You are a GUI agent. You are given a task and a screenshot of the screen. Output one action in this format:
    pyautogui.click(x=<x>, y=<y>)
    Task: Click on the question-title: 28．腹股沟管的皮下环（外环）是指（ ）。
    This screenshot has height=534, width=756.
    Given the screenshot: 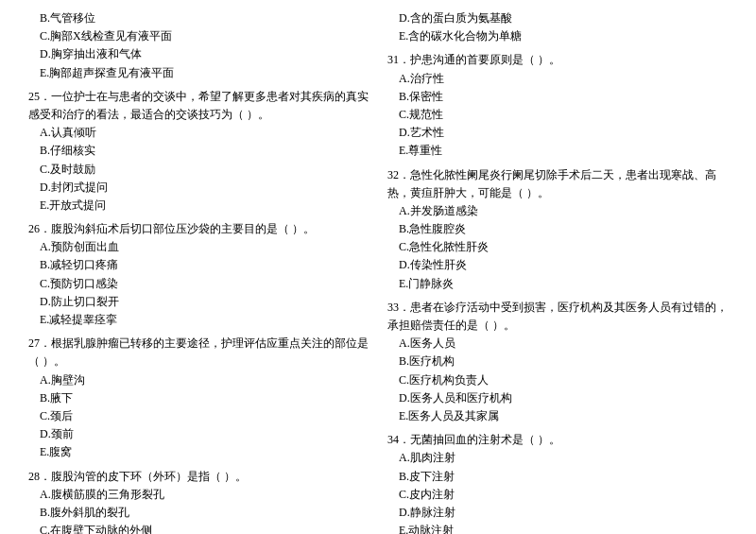 What is the action you would take?
    pyautogui.click(x=198, y=476)
    